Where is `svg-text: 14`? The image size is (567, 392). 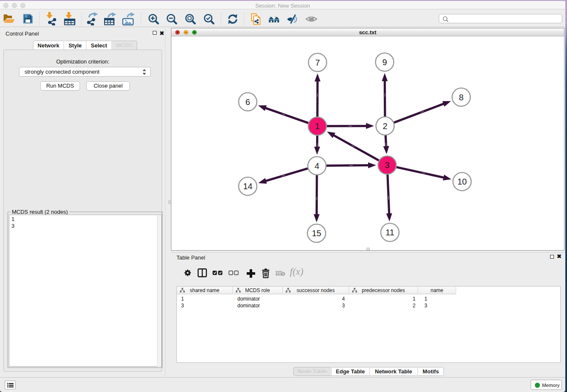
svg-text: 14 is located at coordinates (248, 186).